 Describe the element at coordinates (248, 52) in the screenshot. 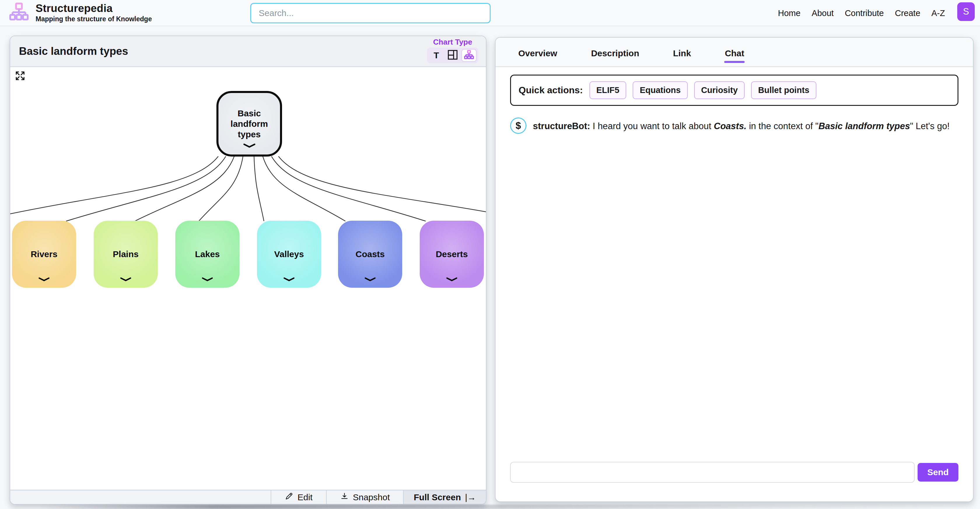

I see `chart-panel-header: Basic landform types Chart Type T` at that location.